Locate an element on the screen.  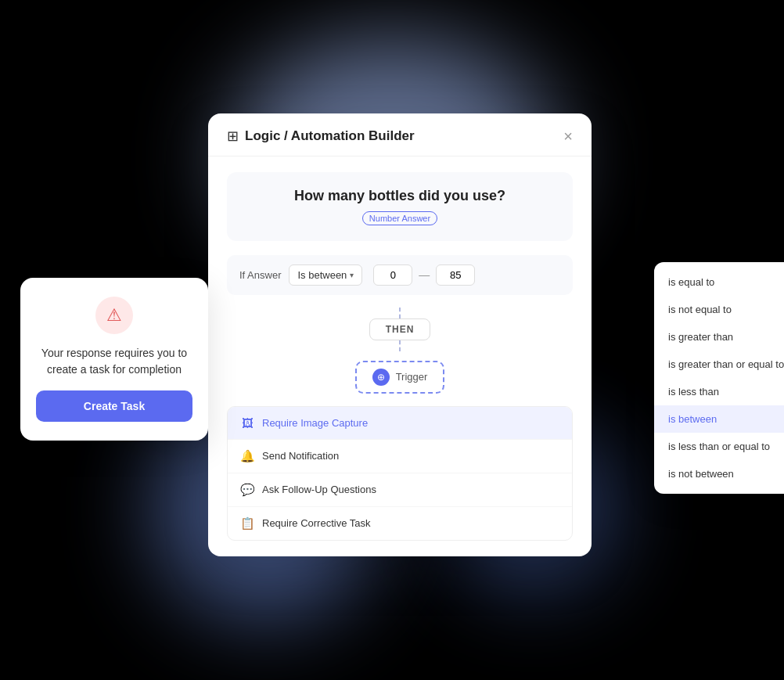
then-connector: THEN is located at coordinates (400, 329).